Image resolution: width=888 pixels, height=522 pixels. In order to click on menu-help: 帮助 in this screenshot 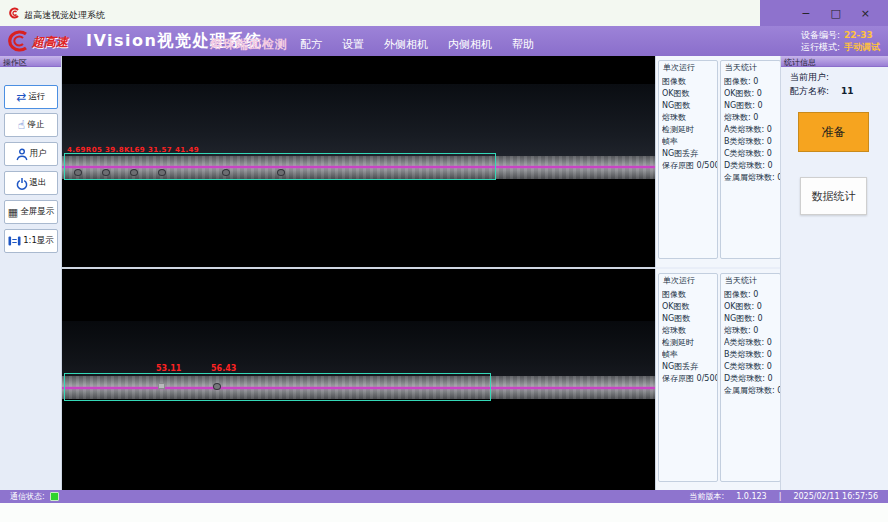, I will do `click(523, 44)`.